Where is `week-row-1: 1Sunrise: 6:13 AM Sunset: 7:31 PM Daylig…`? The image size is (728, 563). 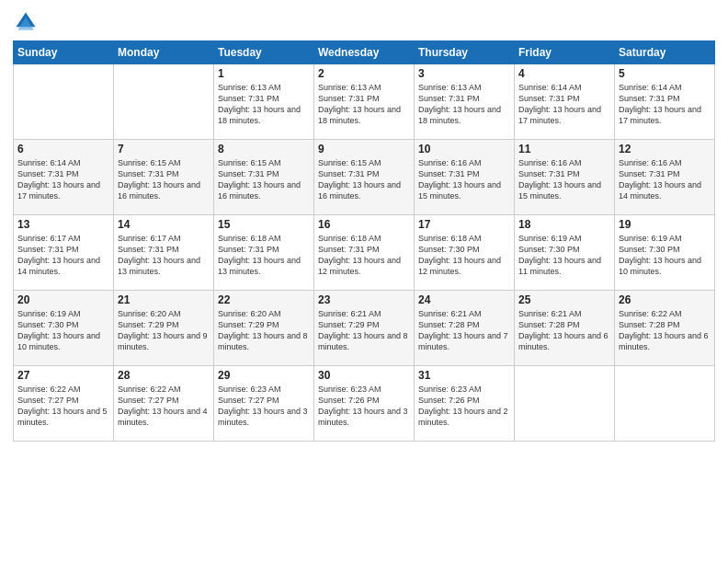
week-row-1: 1Sunrise: 6:13 AM Sunset: 7:31 PM Daylig… is located at coordinates (364, 102).